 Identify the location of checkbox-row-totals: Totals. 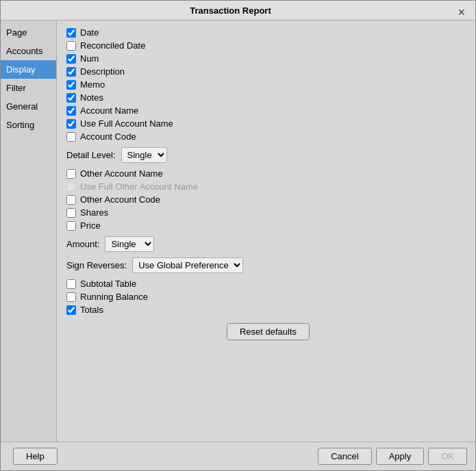
(266, 309).